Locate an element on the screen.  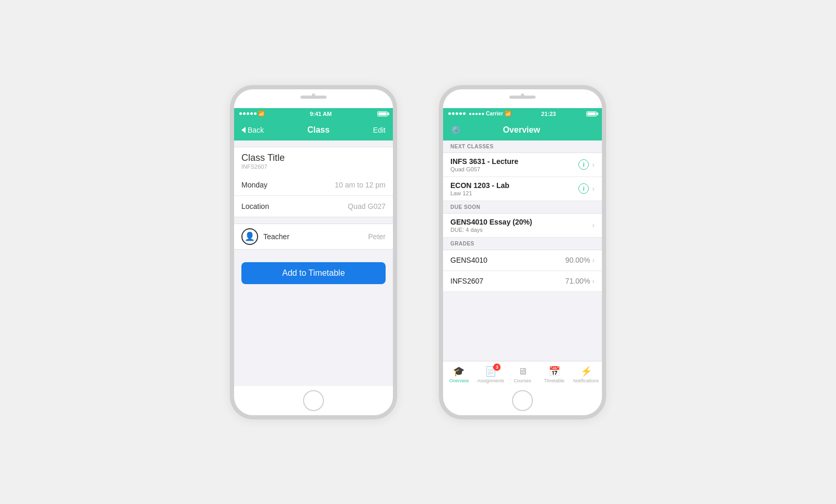
nav-bar-1: Back Class Edit is located at coordinates (314, 130).